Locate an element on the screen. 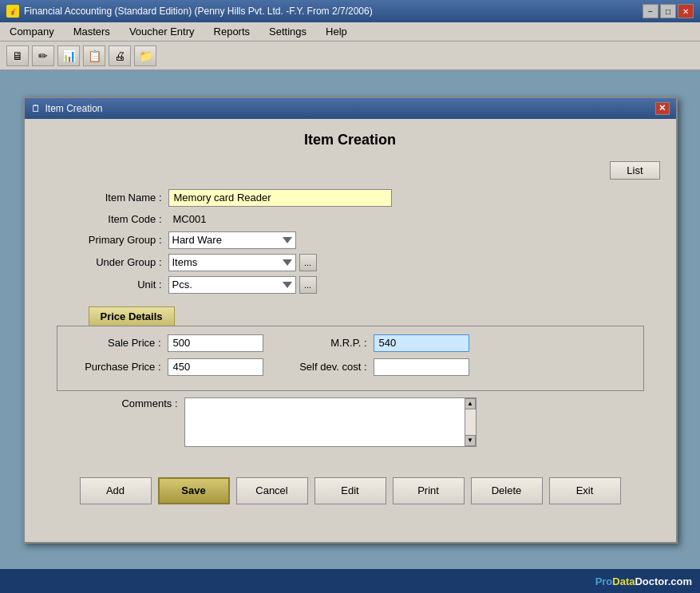 Image resolution: width=700 pixels, height=593 pixels. edit-button: Edit is located at coordinates (350, 491).